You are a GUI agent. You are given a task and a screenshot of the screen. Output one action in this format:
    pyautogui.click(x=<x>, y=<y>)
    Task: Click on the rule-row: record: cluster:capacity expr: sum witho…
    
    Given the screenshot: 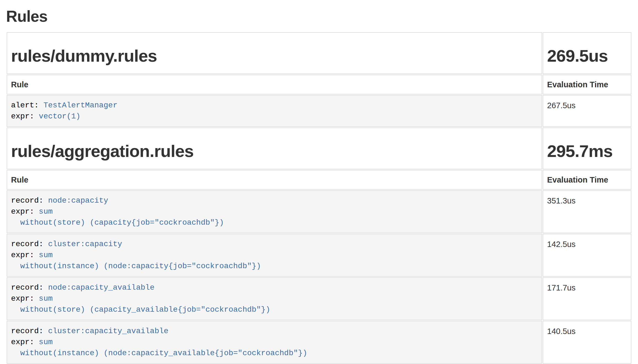 What is the action you would take?
    pyautogui.click(x=319, y=255)
    